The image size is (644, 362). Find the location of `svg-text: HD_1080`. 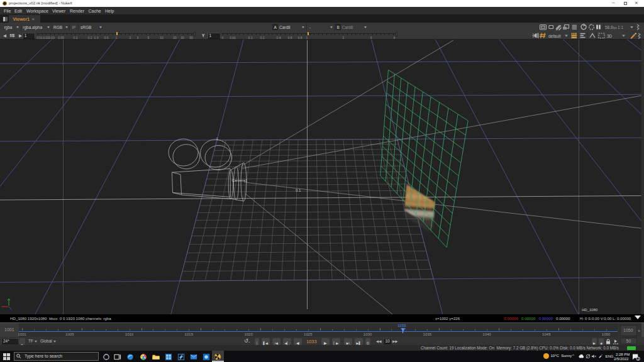

svg-text: HD_1080 is located at coordinates (590, 310).